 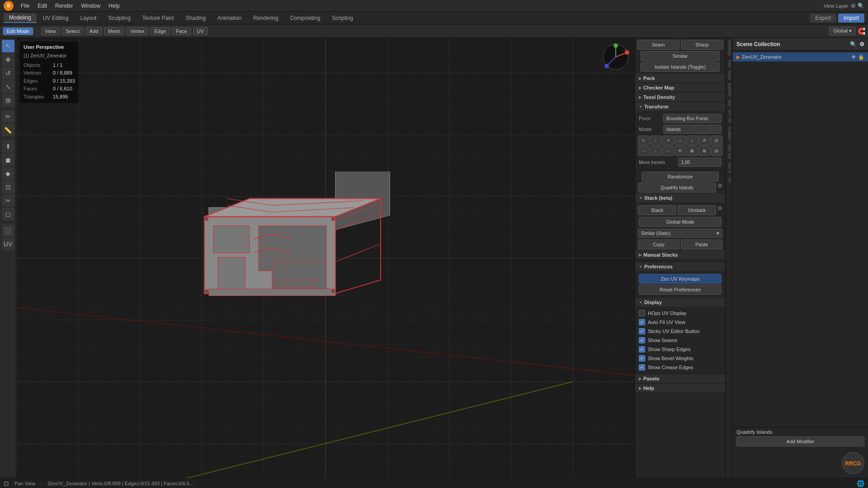 What do you see at coordinates (862, 31) in the screenshot?
I see `snap-icon: 🧲` at bounding box center [862, 31].